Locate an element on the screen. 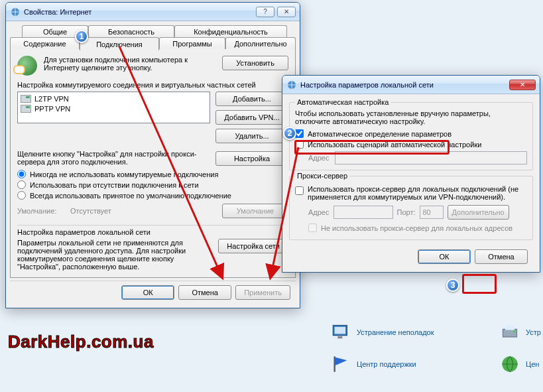 The width and height of the screenshot is (543, 392). proxy-port-label: Порт: is located at coordinates (406, 212).